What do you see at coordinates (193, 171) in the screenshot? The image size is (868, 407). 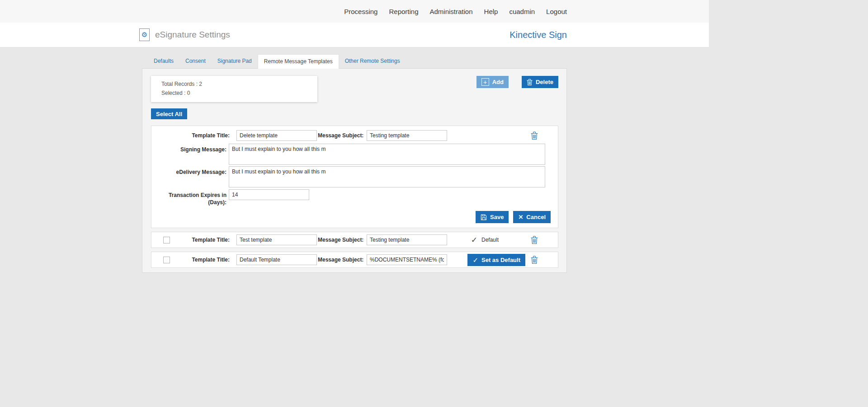 I see `edelivery-message-label: eDelivery Message:` at bounding box center [193, 171].